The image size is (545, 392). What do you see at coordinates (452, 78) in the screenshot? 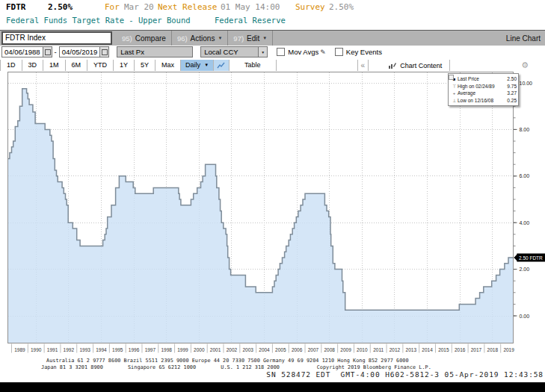
I see `legend-checkbox` at bounding box center [452, 78].